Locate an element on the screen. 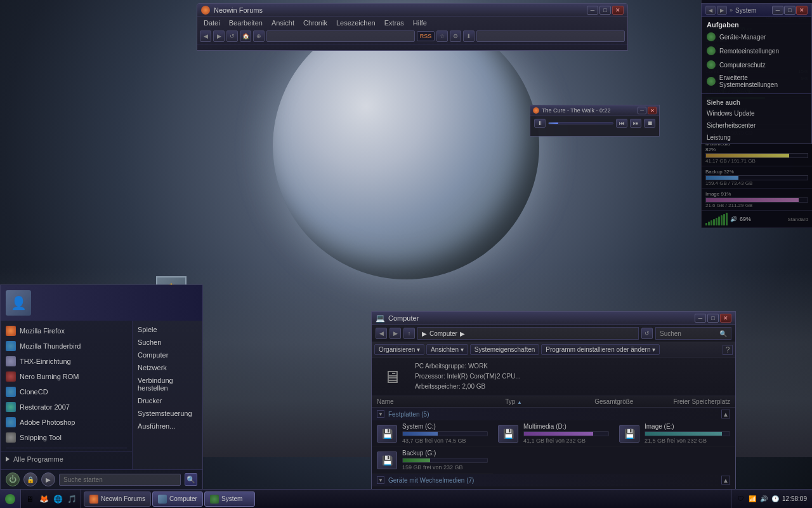 Image resolution: width=812 pixels, height=508 pixels. quick-ie-button: 🌐 is located at coordinates (58, 499).